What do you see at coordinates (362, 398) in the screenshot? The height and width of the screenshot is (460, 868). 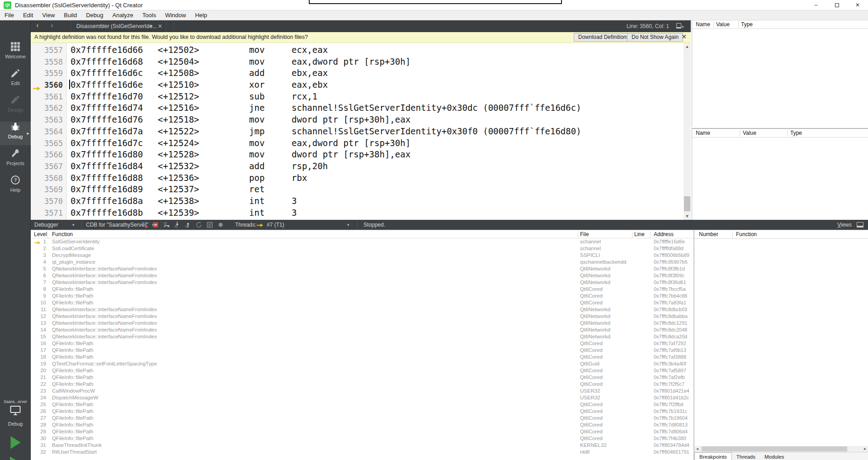 I see `stack-frame-row: 24DispatchMessageWUSER320x7ff801d41b2c` at bounding box center [362, 398].